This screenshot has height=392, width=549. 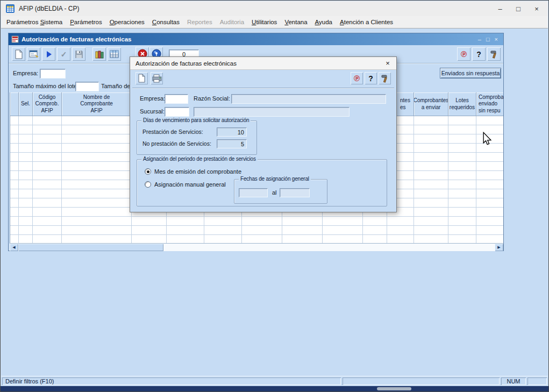 I want to click on help-button: ?, so click(x=479, y=54).